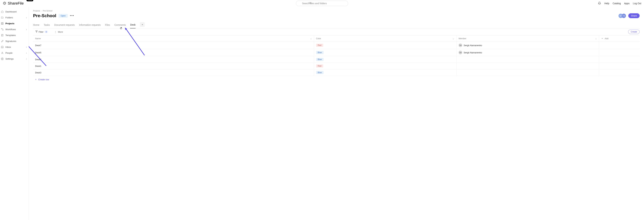 The height and width of the screenshot is (220, 644). What do you see at coordinates (386, 38) in the screenshot?
I see `column-header-color: Color ⌄` at bounding box center [386, 38].